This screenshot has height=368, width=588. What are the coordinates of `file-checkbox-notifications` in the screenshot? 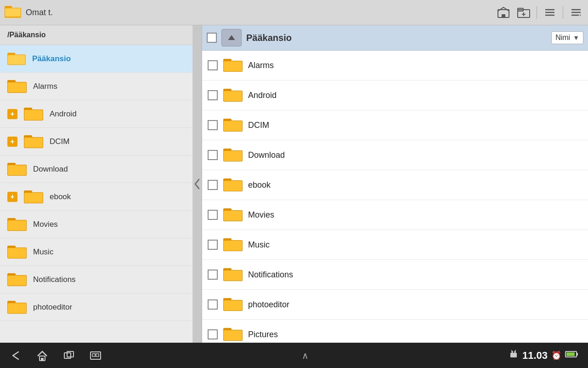 It's located at (213, 275).